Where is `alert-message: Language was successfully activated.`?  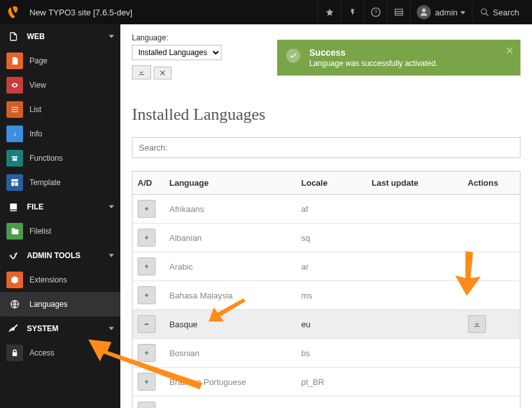
alert-message: Language was successfully activated. is located at coordinates (402, 63).